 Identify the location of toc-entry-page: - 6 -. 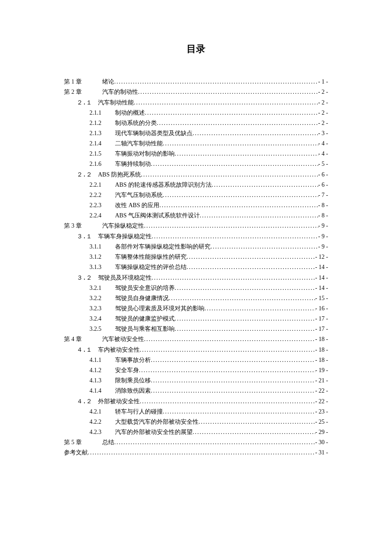
(323, 185).